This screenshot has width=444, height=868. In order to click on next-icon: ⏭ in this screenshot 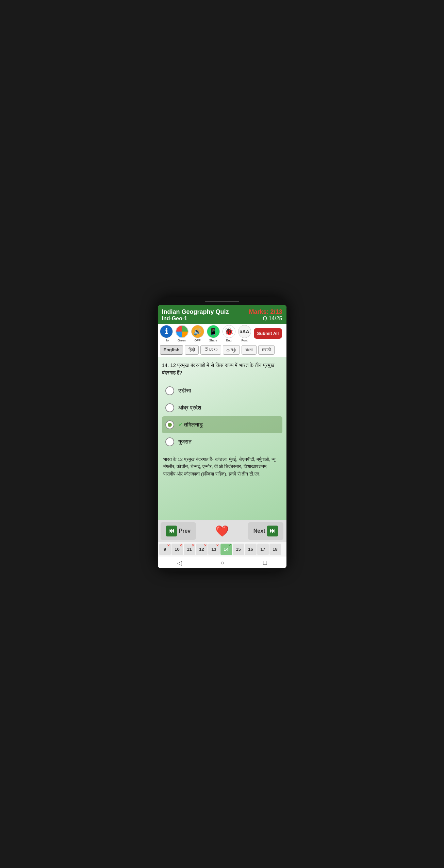, I will do `click(273, 531)`.